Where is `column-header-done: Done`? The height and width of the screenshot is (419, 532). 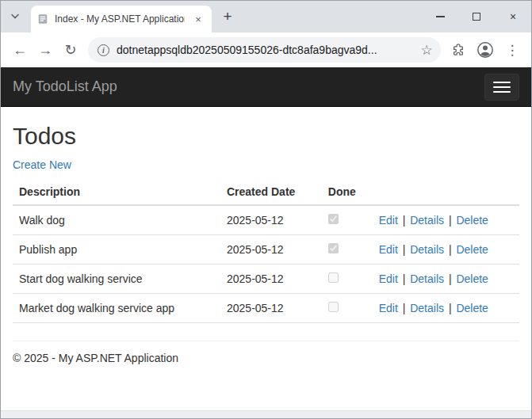
column-header-done: Done is located at coordinates (347, 192).